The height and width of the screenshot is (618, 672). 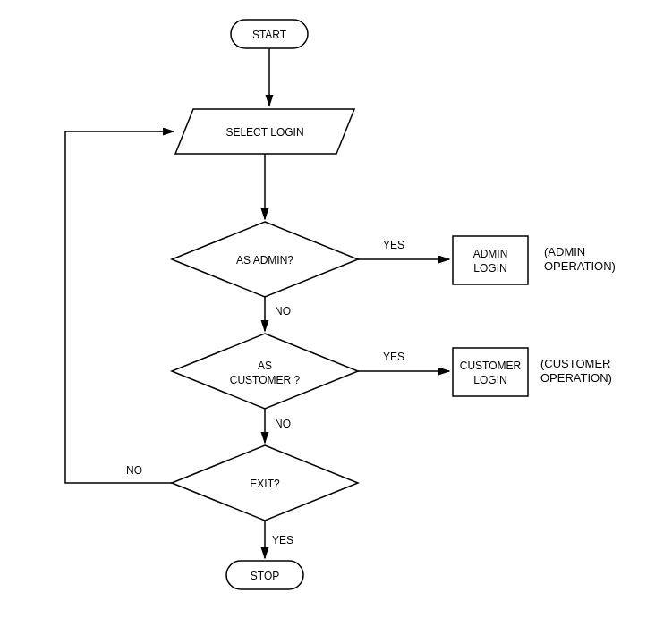 I want to click on as-admin-label: AS ADMIN?, so click(x=265, y=260).